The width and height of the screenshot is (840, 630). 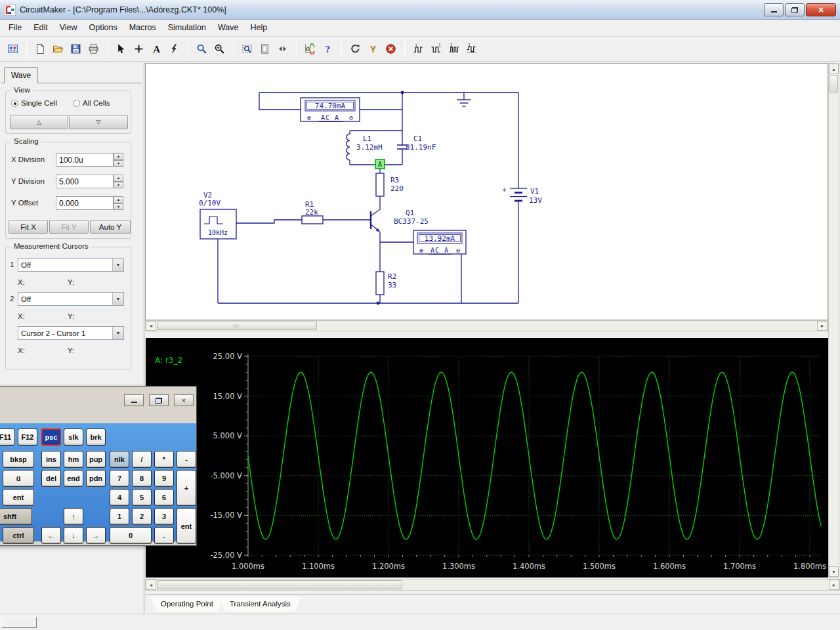 What do you see at coordinates (142, 497) in the screenshot?
I see `key-5: 5` at bounding box center [142, 497].